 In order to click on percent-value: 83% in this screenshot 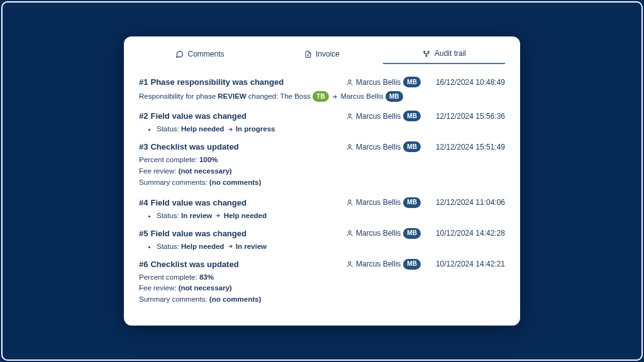, I will do `click(206, 277)`.